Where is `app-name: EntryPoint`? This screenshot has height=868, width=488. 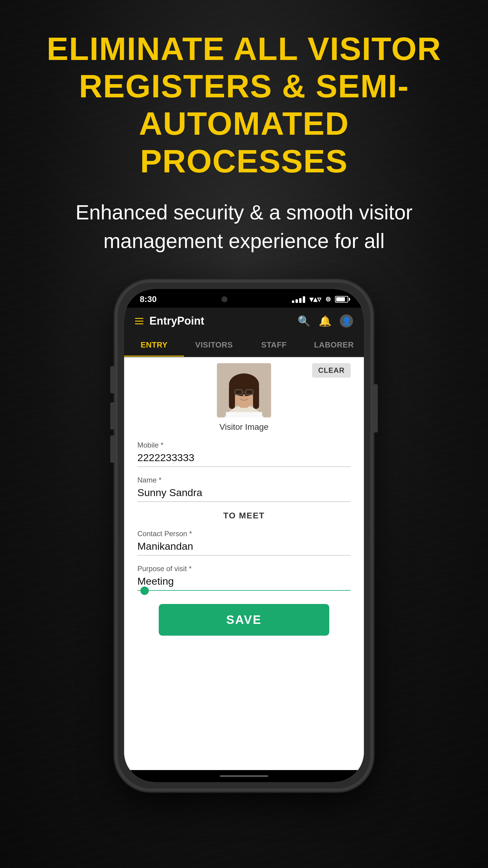 app-name: EntryPoint is located at coordinates (177, 321).